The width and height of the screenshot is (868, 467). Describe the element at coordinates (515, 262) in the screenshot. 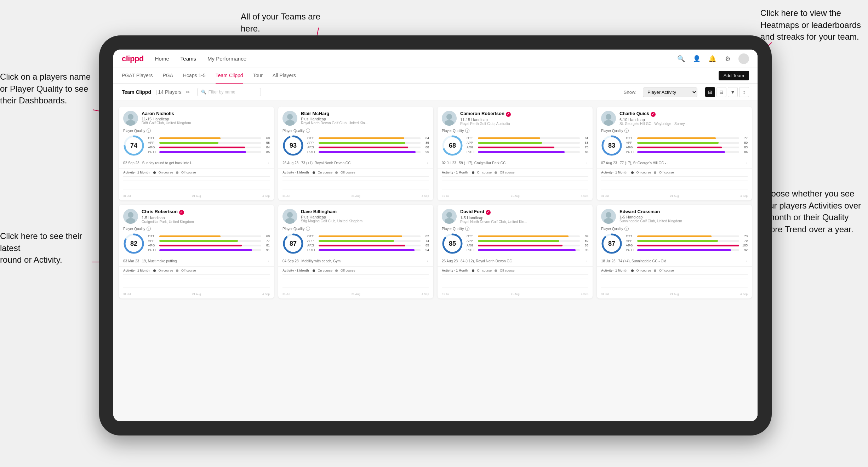

I see `last-round: 26 Aug 23 84 (+12), Royal North Devon GC…` at that location.